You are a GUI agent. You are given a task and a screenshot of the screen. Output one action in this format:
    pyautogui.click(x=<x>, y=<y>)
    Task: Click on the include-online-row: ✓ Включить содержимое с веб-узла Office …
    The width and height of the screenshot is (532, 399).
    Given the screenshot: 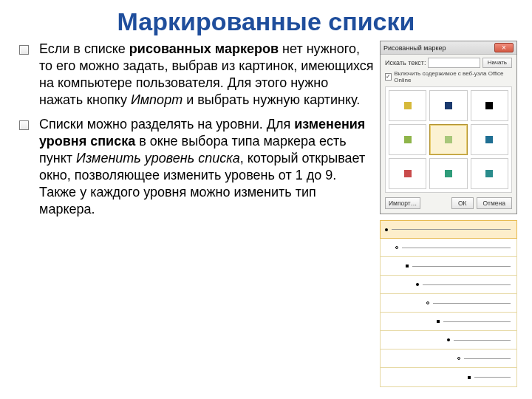 What is the action you would take?
    pyautogui.click(x=449, y=77)
    